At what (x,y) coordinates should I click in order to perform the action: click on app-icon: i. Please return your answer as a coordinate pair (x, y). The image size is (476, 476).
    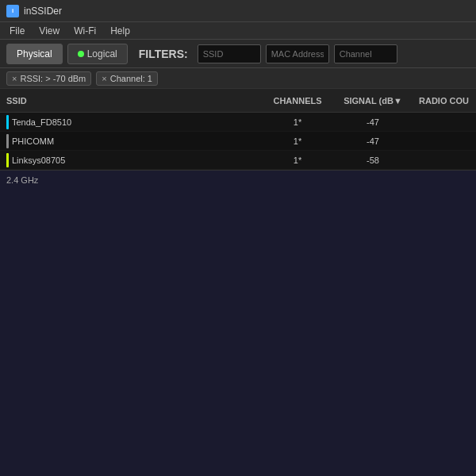
    Looking at the image, I should click on (13, 11).